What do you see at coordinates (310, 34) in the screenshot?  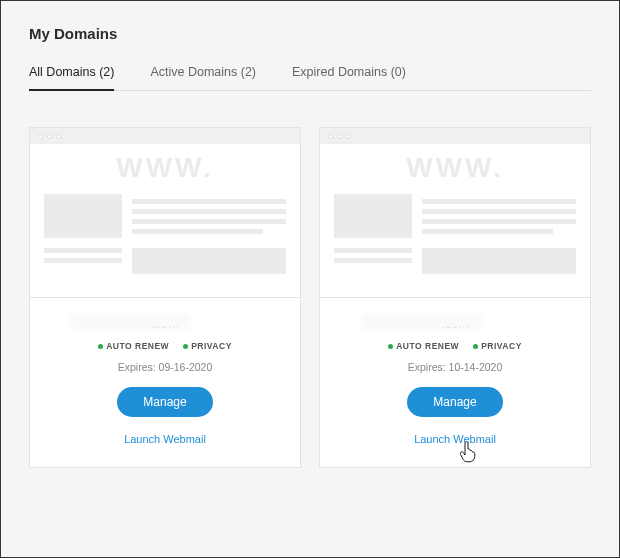 I see `page-title: My Domains` at bounding box center [310, 34].